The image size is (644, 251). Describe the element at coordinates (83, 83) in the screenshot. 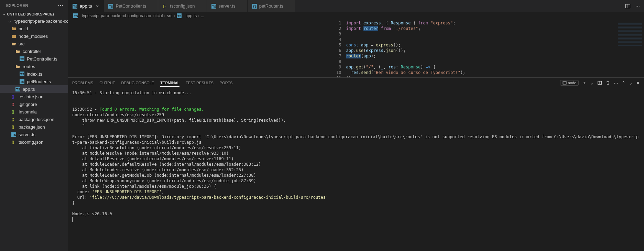

I see `panel-tab-problems: PROBLEMS` at that location.